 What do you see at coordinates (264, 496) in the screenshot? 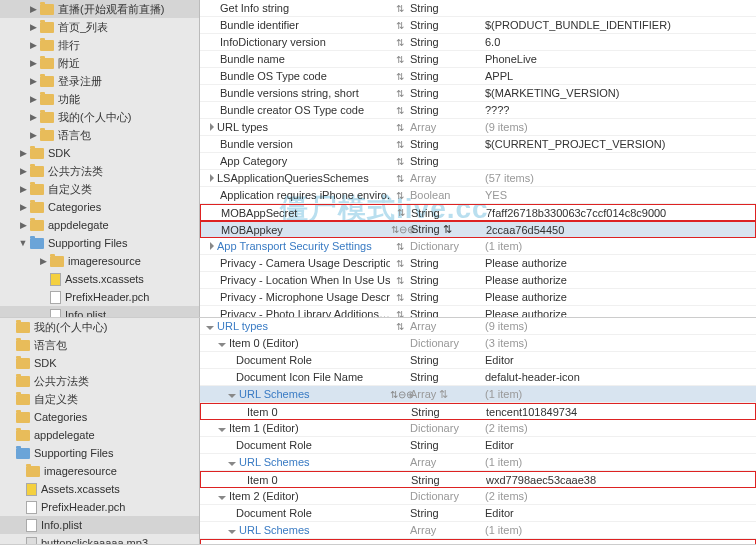
I see `plist-key: Item 2 (Editor)` at bounding box center [264, 496].